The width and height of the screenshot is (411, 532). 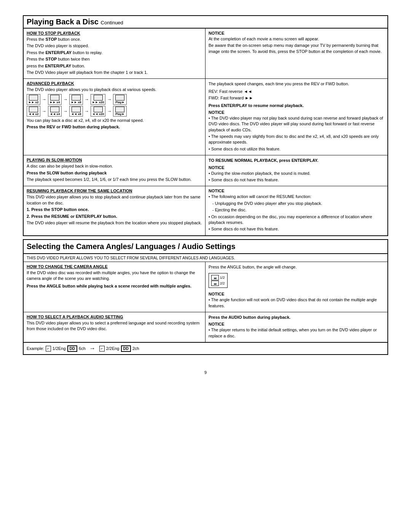 What do you see at coordinates (114, 160) in the screenshot?
I see `slow-title: PLAYING IN SLOW-MOTION` at bounding box center [114, 160].